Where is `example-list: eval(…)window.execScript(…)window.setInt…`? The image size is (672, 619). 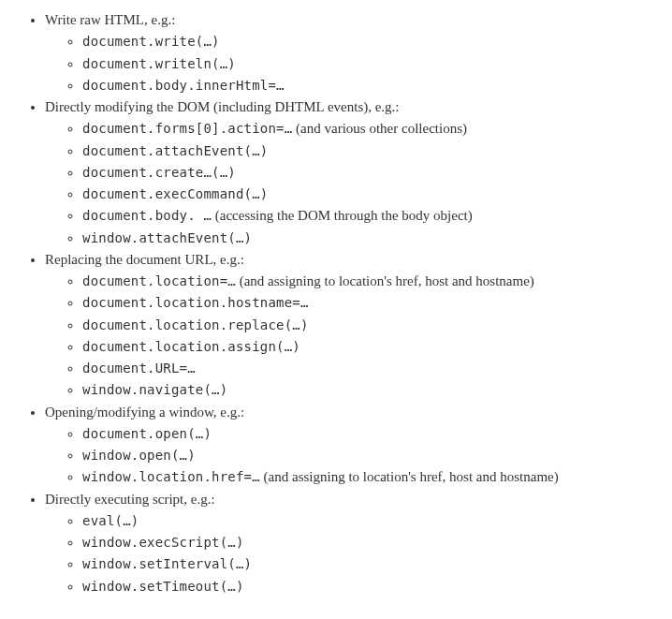
example-list: eval(…)window.execScript(…)window.setInt… is located at coordinates (349, 554).